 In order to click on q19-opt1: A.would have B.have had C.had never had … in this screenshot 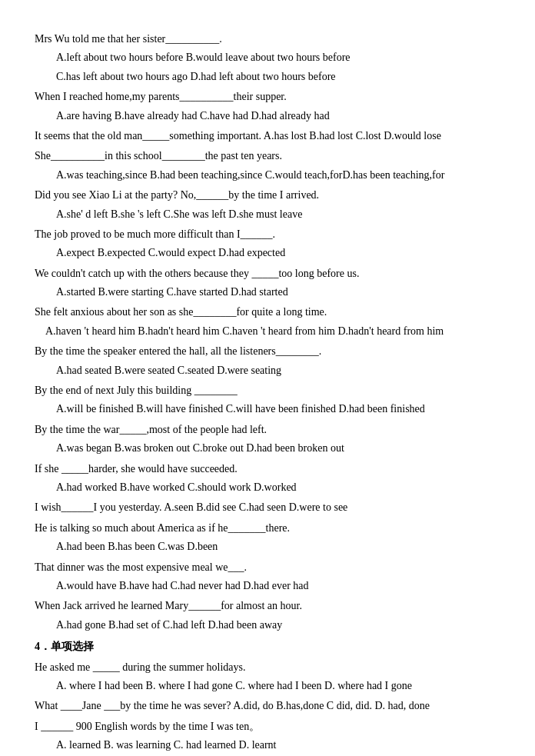, I will do `click(268, 586)`.